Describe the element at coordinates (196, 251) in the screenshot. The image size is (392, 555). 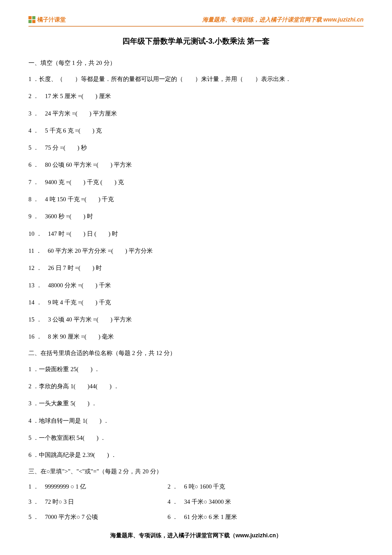
I see `s1-q11: 11 ． 60 平方米 20 平方分米 =( ) 平方分米` at that location.